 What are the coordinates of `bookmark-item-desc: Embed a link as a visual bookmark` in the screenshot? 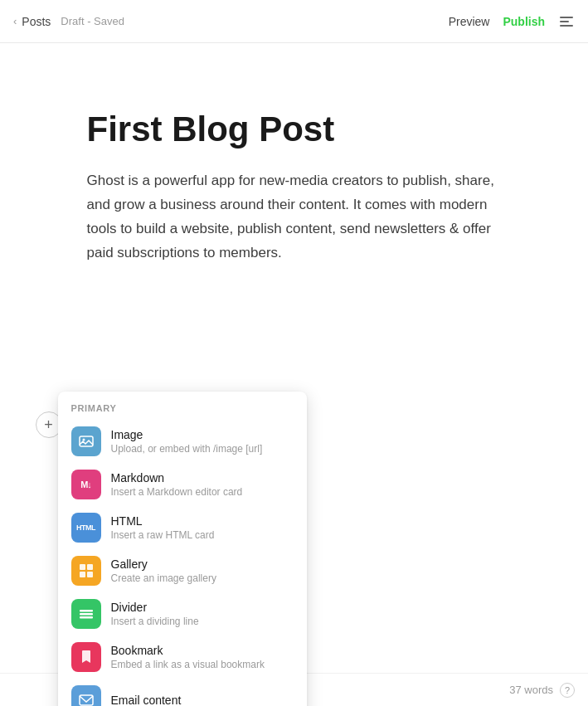 It's located at (187, 665).